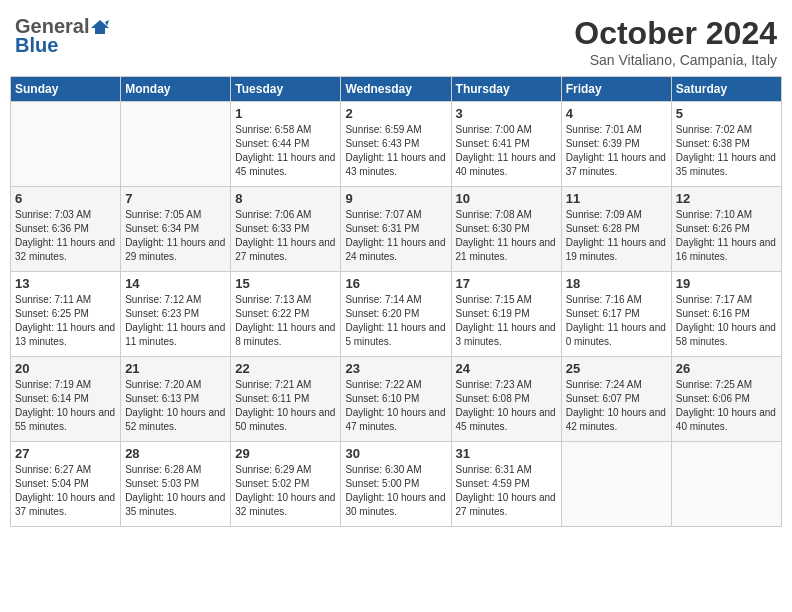 This screenshot has width=792, height=612. What do you see at coordinates (36, 46) in the screenshot?
I see `logo-blue: Blue` at bounding box center [36, 46].